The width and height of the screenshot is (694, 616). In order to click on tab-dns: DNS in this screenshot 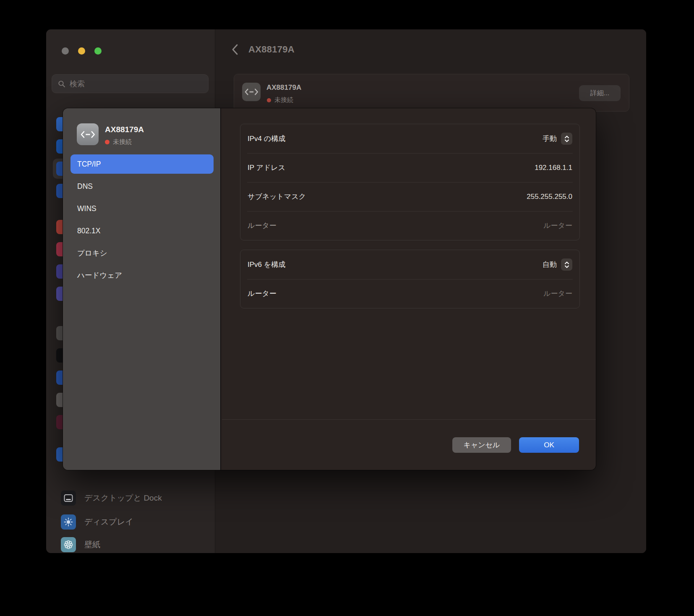, I will do `click(142, 186)`.